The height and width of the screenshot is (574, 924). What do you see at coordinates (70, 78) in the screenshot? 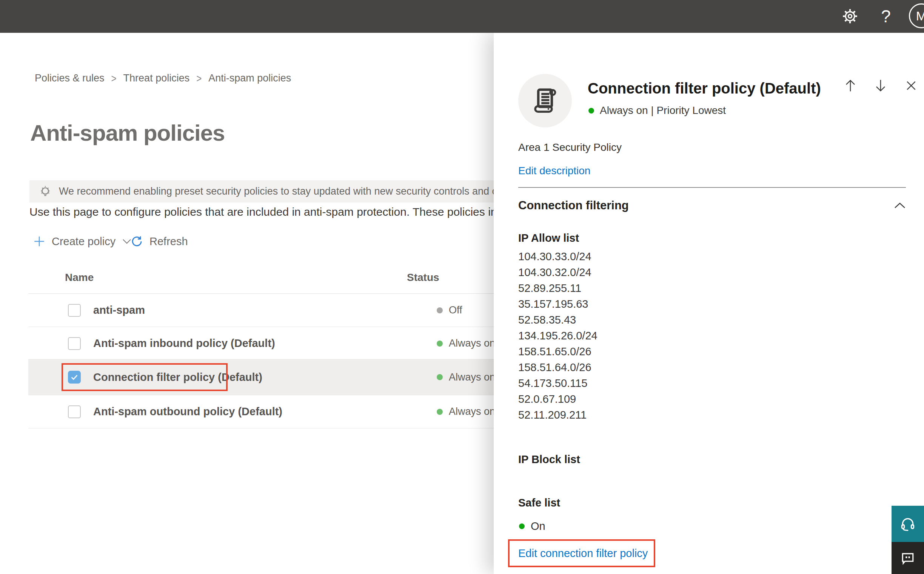
I see `breadcrumb-policies-rules: Policies & rules` at bounding box center [70, 78].